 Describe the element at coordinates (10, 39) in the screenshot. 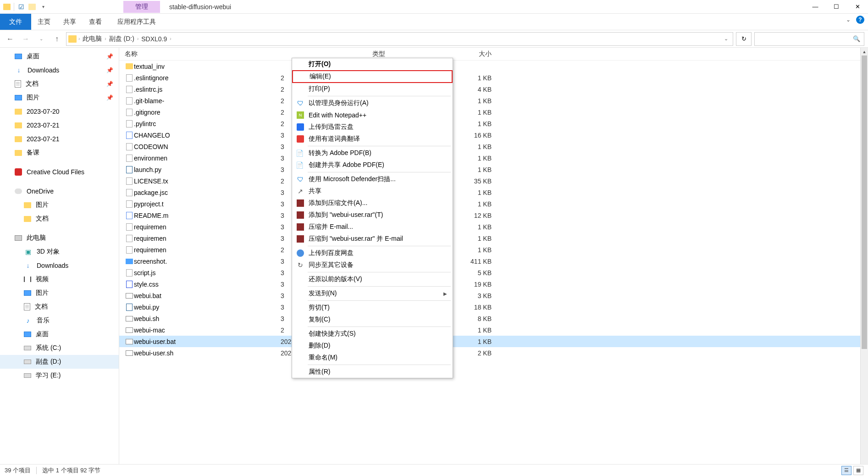

I see `back-button: ←` at that location.